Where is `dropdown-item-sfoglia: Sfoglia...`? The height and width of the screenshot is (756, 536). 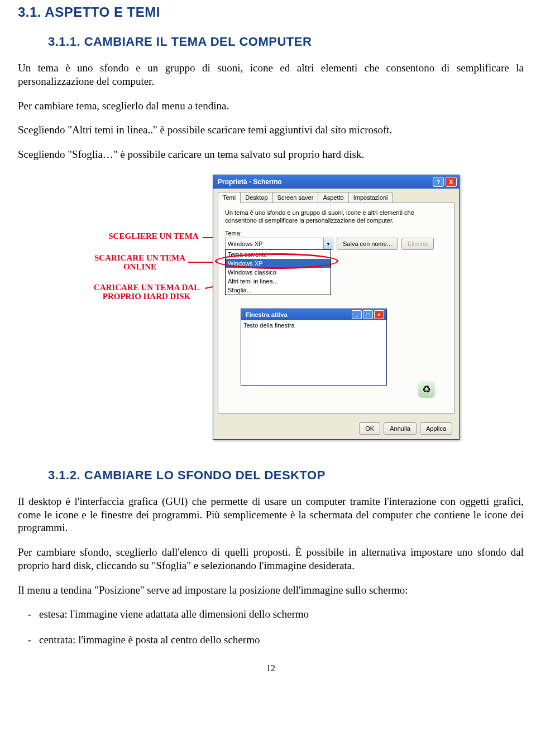
dropdown-item-sfoglia: Sfoglia... is located at coordinates (278, 290).